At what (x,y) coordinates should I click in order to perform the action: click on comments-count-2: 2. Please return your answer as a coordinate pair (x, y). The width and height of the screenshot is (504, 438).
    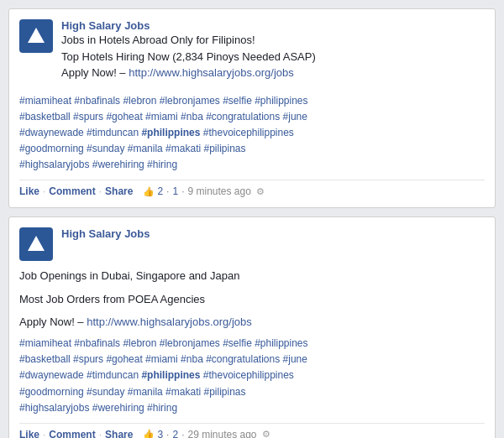
    Looking at the image, I should click on (175, 433).